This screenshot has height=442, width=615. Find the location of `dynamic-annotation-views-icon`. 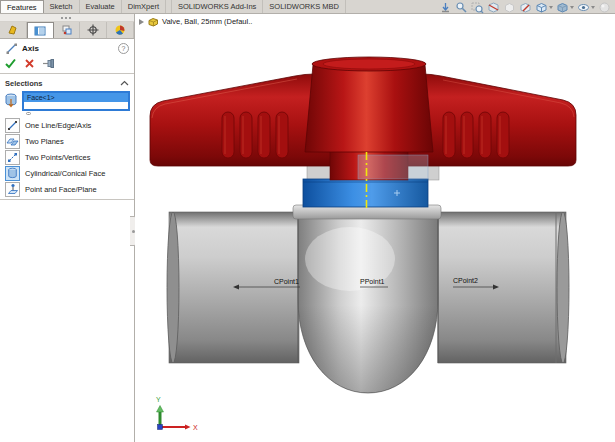

dynamic-annotation-views-icon is located at coordinates (510, 8).